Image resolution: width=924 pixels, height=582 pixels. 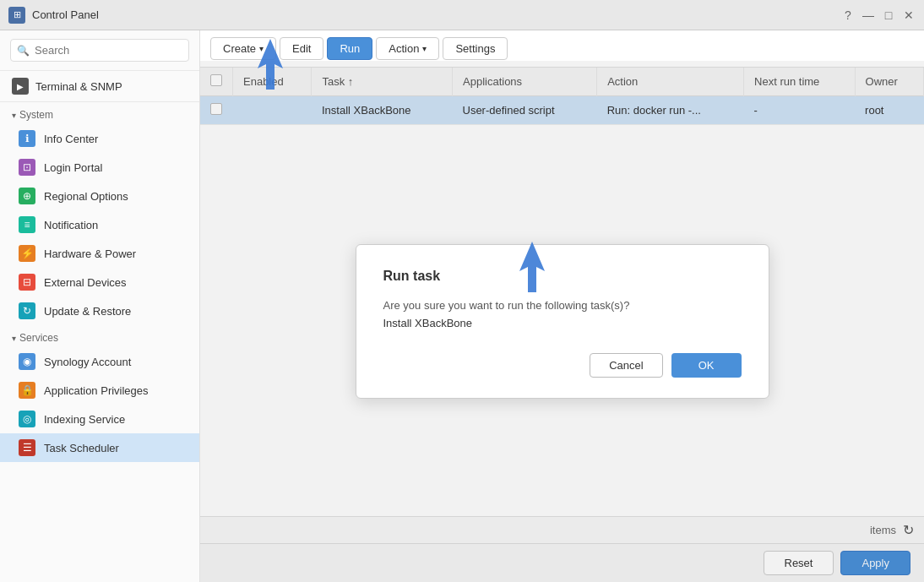 What do you see at coordinates (100, 253) in the screenshot?
I see `sidebar-item-hardware-power: ⚡ Hardware & Power` at bounding box center [100, 253].